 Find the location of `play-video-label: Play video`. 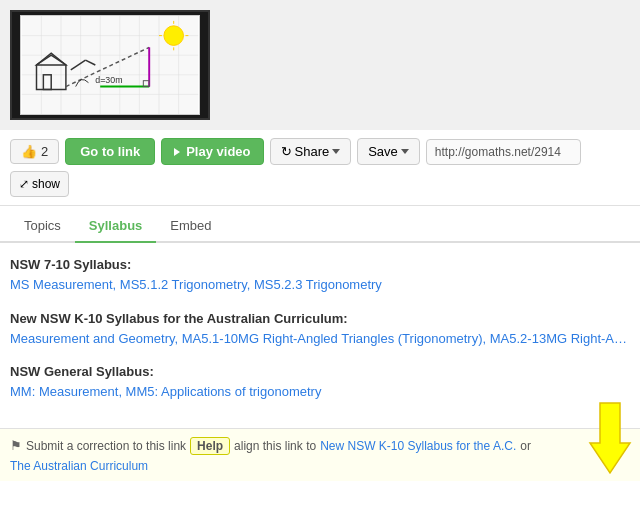

play-video-label: Play video is located at coordinates (218, 152).